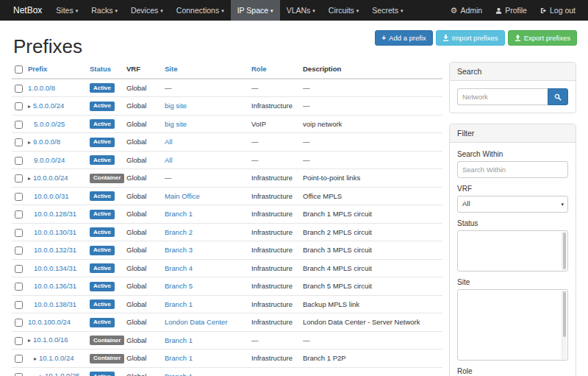 Image resolution: width=588 pixels, height=376 pixels. Describe the element at coordinates (67, 10) in the screenshot. I see `nav-item-sites: Sites ▾` at that location.